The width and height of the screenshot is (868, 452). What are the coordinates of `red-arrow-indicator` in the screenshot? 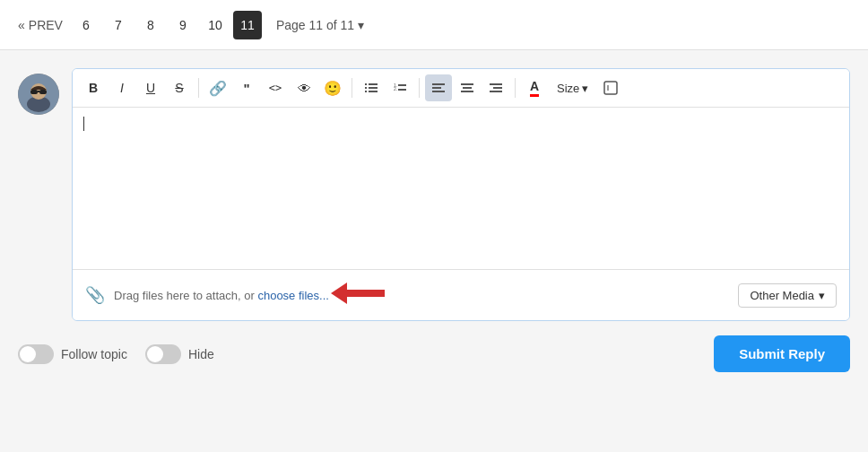 It's located at (365, 295).